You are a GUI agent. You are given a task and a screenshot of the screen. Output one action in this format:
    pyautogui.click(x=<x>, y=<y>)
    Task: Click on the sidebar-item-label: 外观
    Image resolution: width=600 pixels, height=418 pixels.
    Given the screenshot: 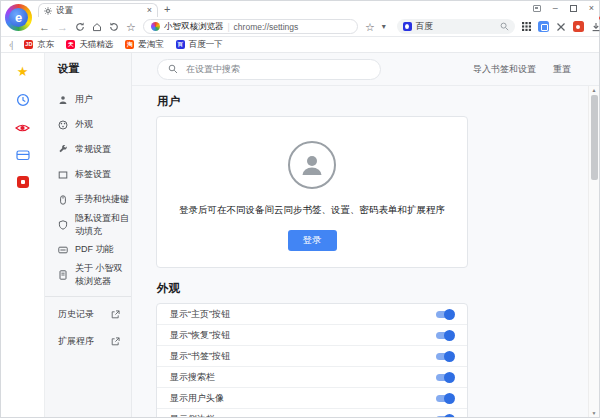 What is the action you would take?
    pyautogui.click(x=84, y=124)
    